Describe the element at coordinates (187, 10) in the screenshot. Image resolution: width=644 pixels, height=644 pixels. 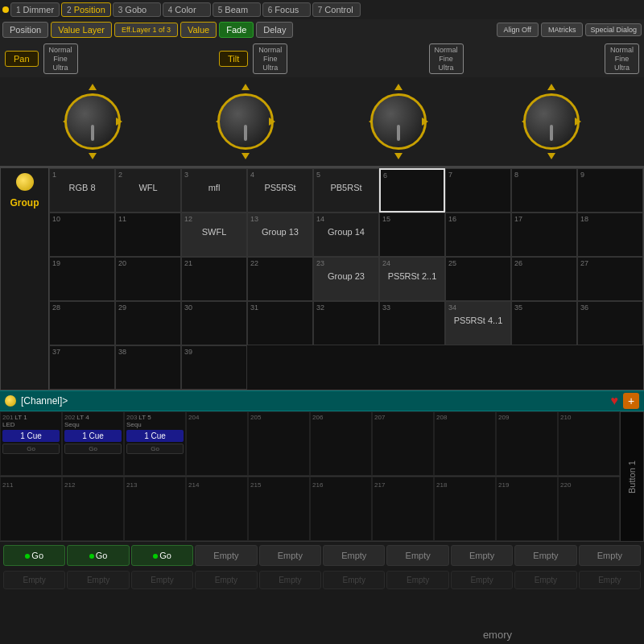
I see `tab-color: 4 Color` at that location.